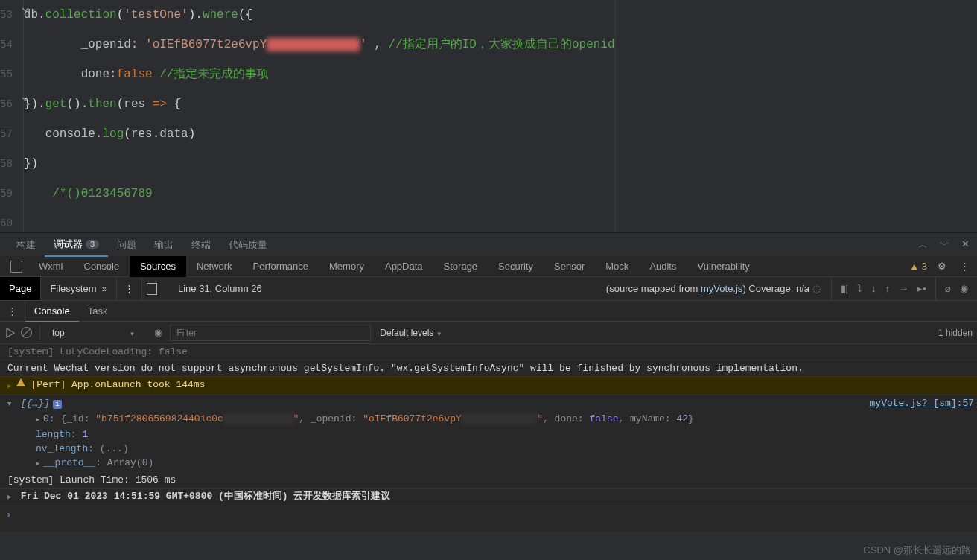 This screenshot has width=977, height=560. I want to click on tab-security: Security, so click(515, 267).